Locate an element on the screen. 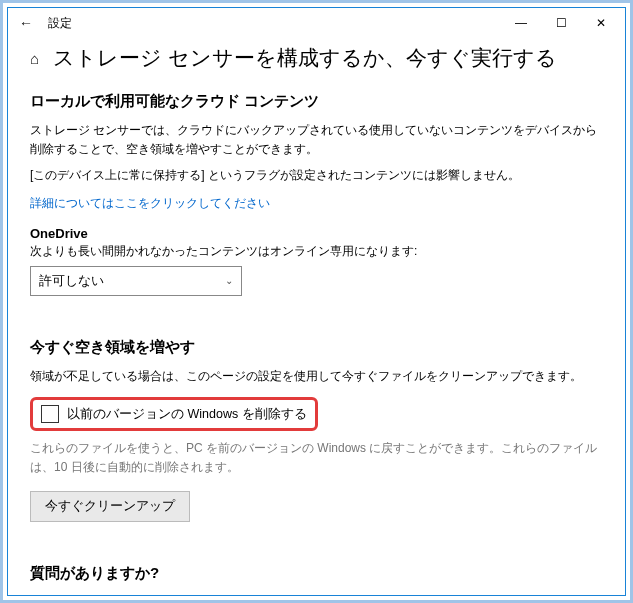 This screenshot has width=633, height=603. back-button: ← is located at coordinates (26, 23).